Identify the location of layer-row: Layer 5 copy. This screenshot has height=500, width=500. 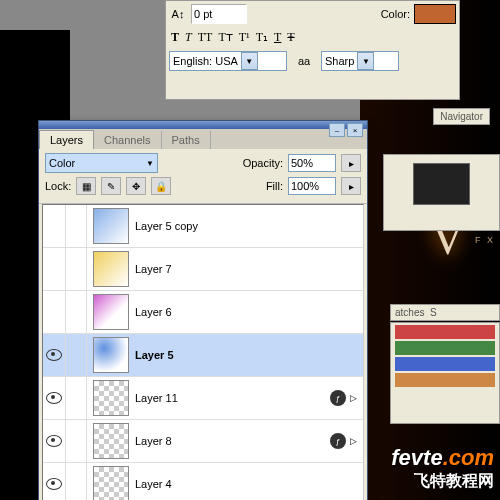
(203, 226).